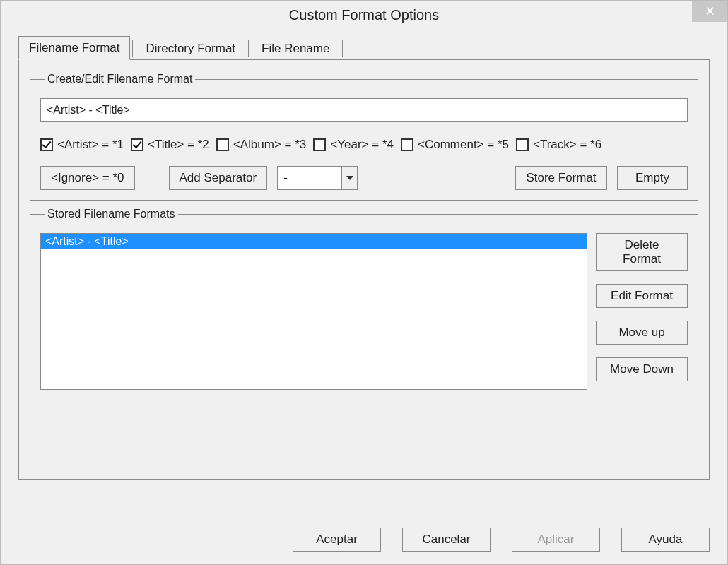  I want to click on close-button: ✕, so click(710, 11).